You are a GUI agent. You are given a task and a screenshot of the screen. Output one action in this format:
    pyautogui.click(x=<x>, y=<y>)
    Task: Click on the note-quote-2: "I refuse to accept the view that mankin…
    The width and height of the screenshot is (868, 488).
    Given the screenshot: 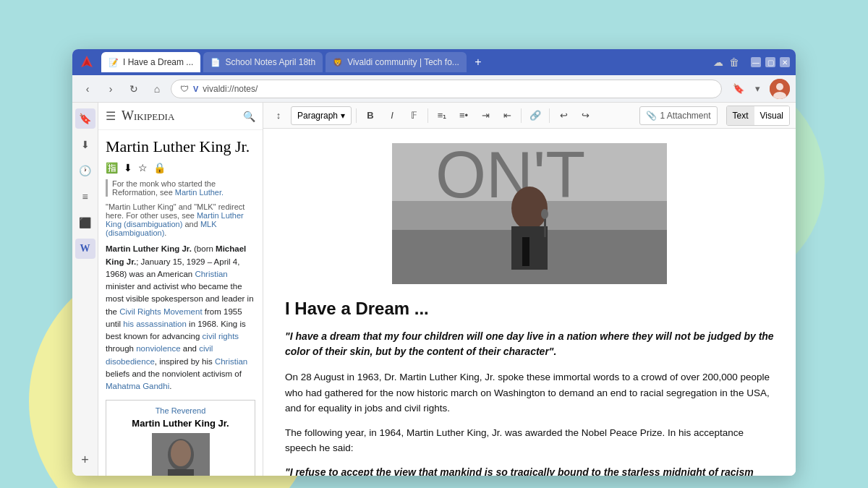 What is the action you would take?
    pyautogui.click(x=529, y=470)
    